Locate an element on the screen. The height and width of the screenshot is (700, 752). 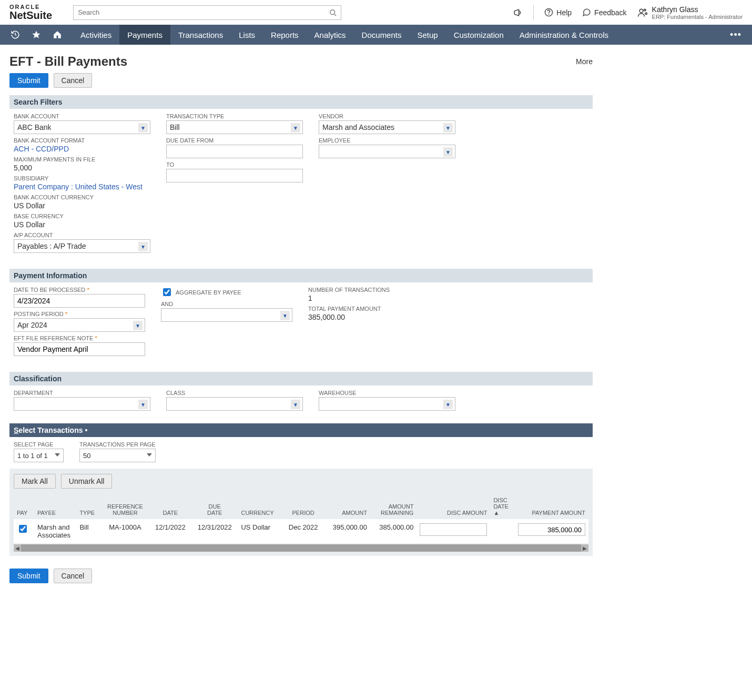
payment-amount-input is located at coordinates (552, 530).